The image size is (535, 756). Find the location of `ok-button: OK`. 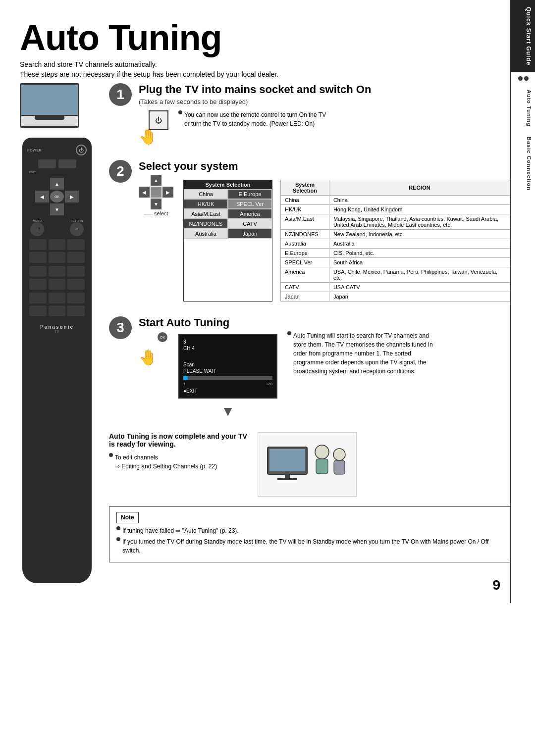

ok-button: OK is located at coordinates (57, 197).